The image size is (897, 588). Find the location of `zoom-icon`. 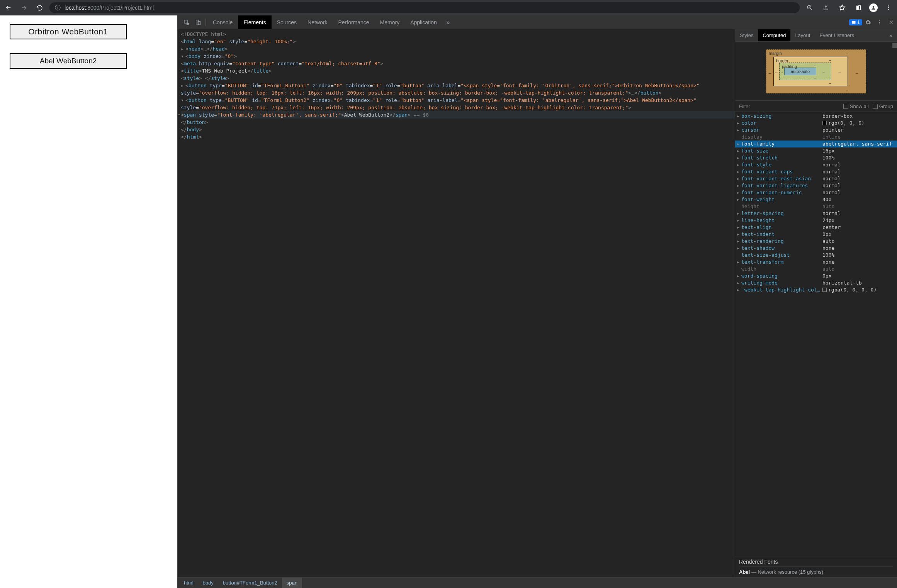

zoom-icon is located at coordinates (810, 8).